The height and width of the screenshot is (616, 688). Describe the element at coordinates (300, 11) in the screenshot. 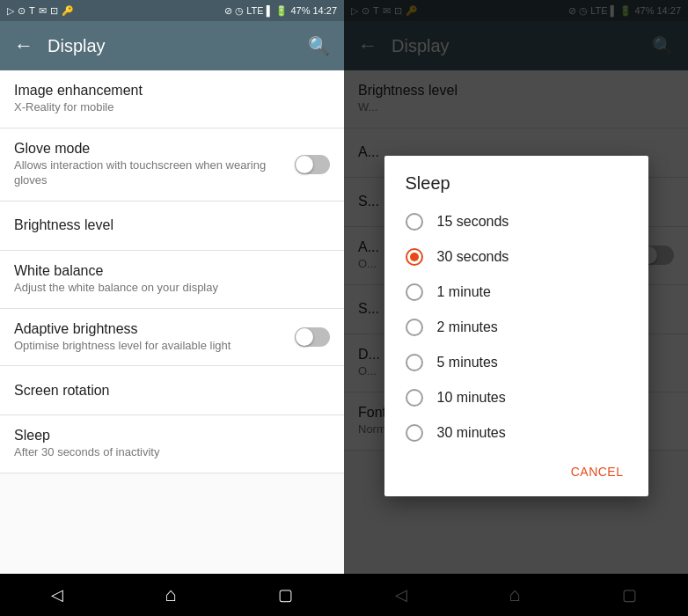

I see `left-battery-pct: 47%` at that location.